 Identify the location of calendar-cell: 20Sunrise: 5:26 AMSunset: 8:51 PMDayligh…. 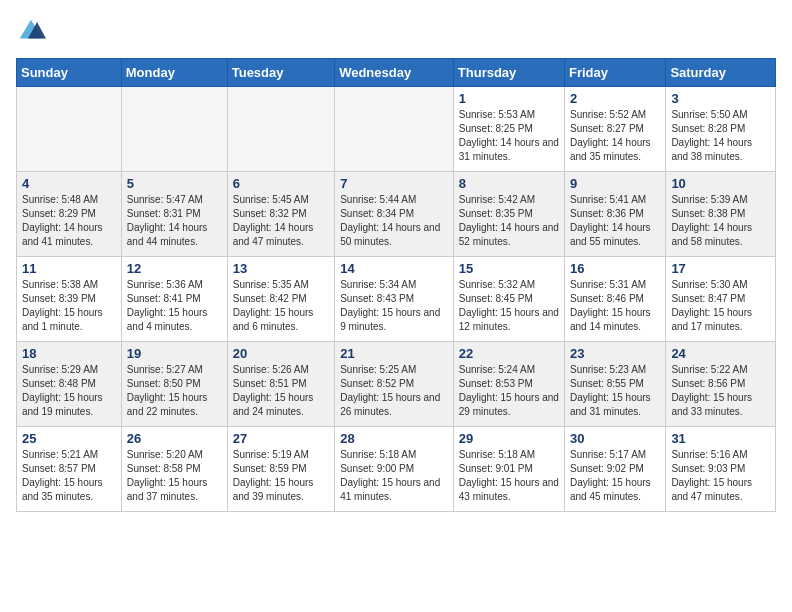
(280, 384).